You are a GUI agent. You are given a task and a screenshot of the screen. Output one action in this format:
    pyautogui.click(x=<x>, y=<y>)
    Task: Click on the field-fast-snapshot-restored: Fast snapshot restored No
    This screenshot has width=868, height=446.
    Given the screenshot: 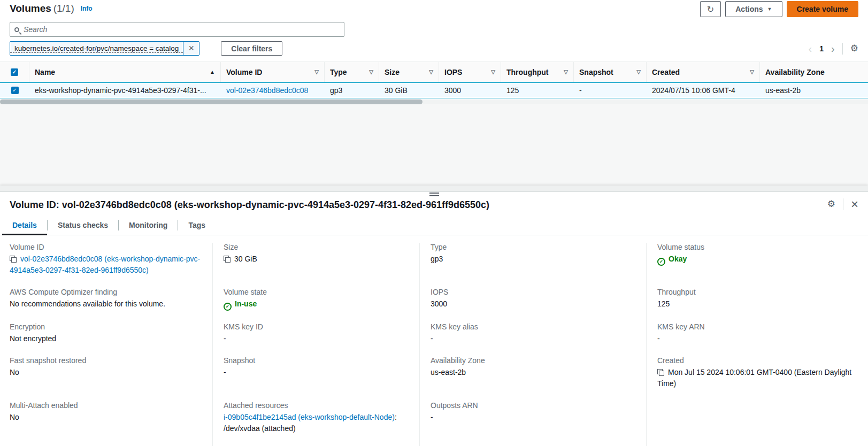 What is the action you would take?
    pyautogui.click(x=106, y=379)
    